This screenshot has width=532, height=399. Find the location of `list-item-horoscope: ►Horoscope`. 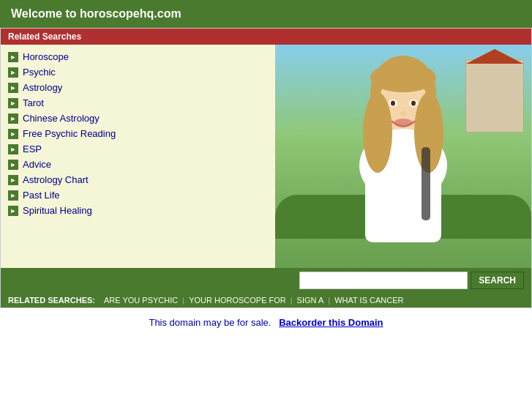

list-item-horoscope: ►Horoscope is located at coordinates (138, 57).